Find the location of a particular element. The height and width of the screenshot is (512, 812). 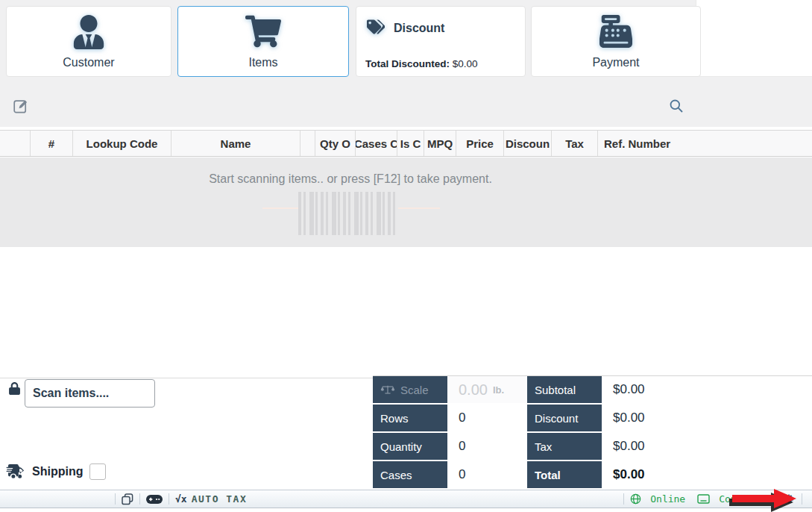

subtotal-value: $0.00 is located at coordinates (629, 390).